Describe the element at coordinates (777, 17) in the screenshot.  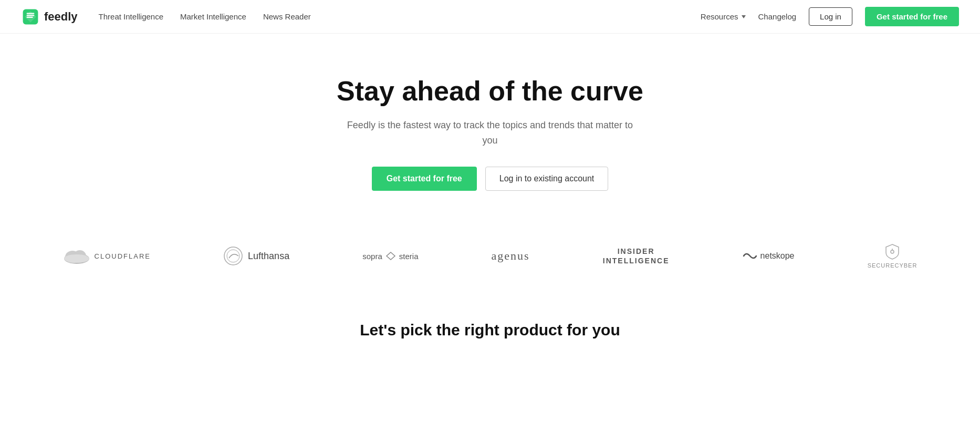
I see `changelog-link: Changelog` at that location.